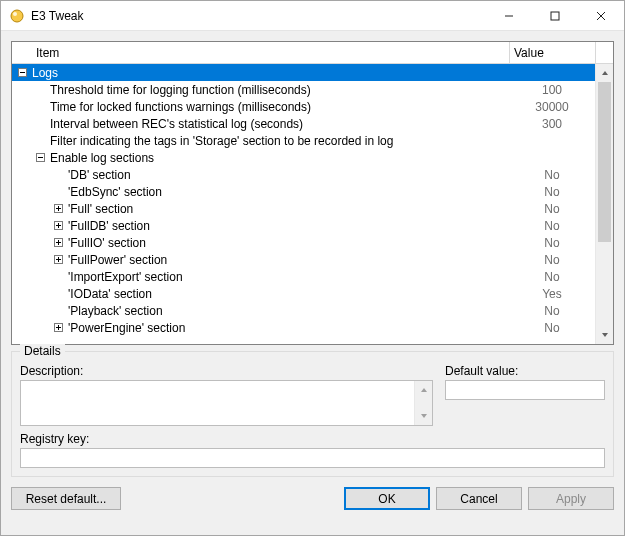 Image resolution: width=625 pixels, height=536 pixels. Describe the element at coordinates (304, 208) in the screenshot. I see `tree-row: 'Full' sectionNo` at that location.